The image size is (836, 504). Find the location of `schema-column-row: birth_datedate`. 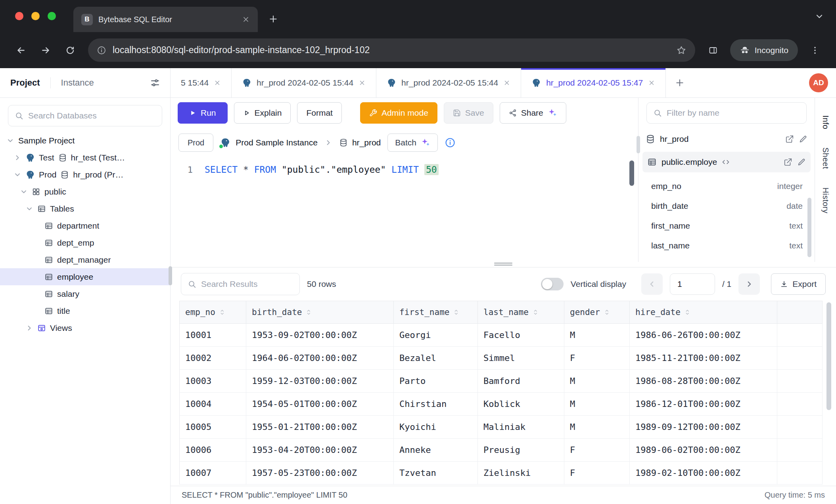

schema-column-row: birth_datedate is located at coordinates (727, 206).